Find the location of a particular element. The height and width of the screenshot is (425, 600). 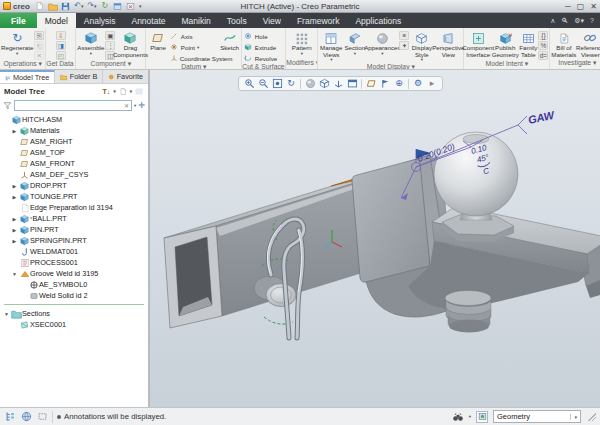

relations-icon: % is located at coordinates (543, 46).